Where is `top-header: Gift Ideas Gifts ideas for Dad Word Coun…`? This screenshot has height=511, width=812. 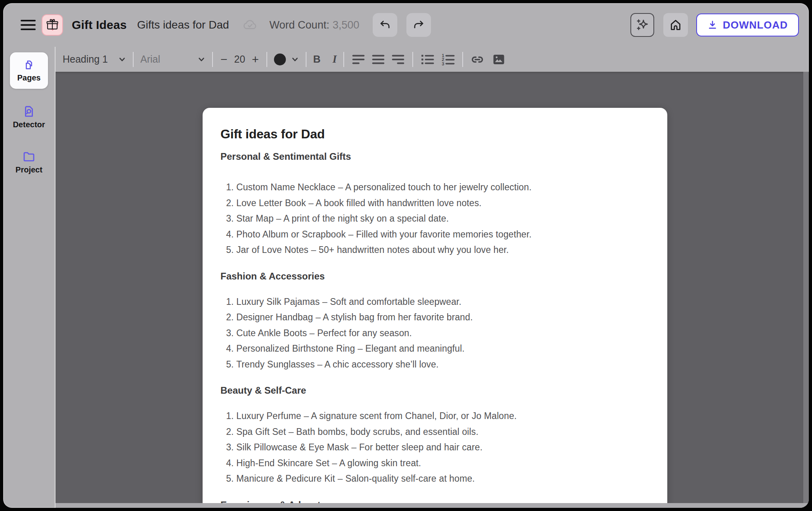
top-header: Gift Ideas Gifts ideas for Dad Word Coun… is located at coordinates (406, 25).